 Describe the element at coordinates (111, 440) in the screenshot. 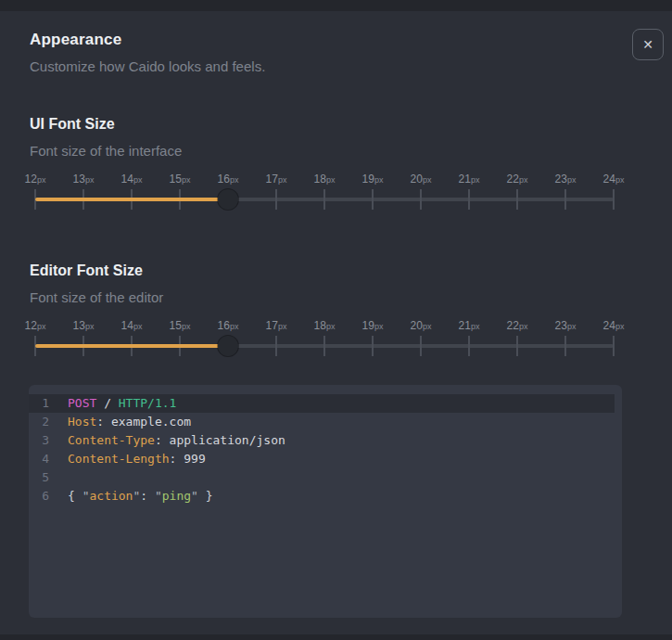

I see `code-token: Content-Type` at that location.